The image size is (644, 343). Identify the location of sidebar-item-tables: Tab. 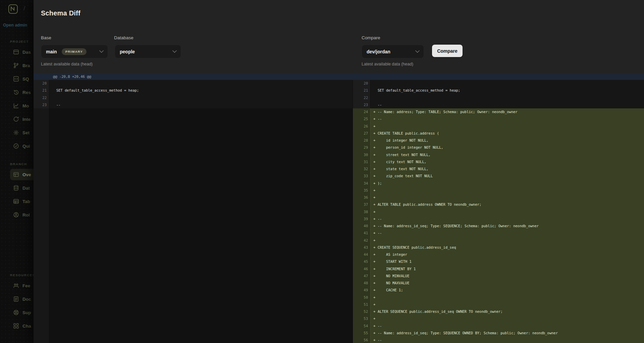
(17, 201).